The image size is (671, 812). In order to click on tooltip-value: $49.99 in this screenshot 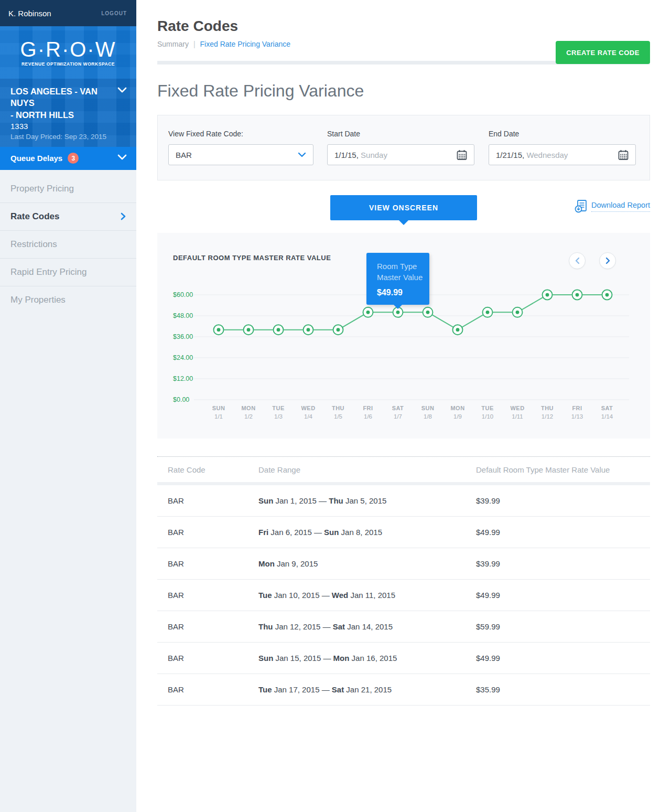, I will do `click(400, 293)`.